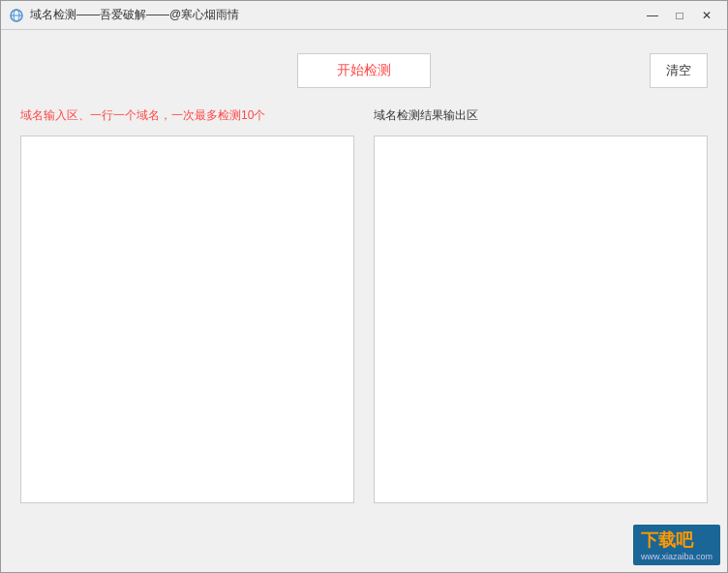 The image size is (728, 573). Describe the element at coordinates (531, 116) in the screenshot. I see `output-area-label: 域名检测结果输出区` at that location.